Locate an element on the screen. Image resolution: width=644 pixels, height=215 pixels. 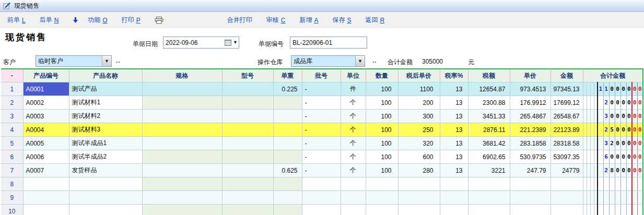
cell-unit-price: 973.4513 is located at coordinates (530, 89).